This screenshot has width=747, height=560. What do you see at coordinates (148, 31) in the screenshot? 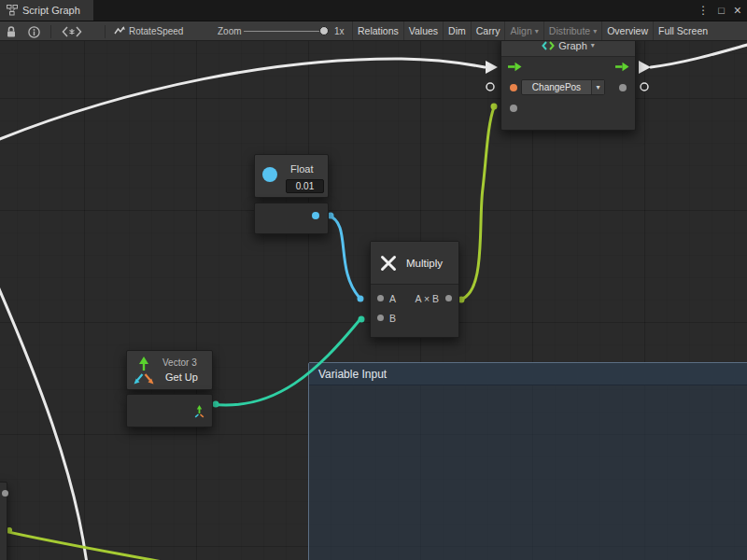
I see `graph-reference: RotateSpeed` at bounding box center [148, 31].